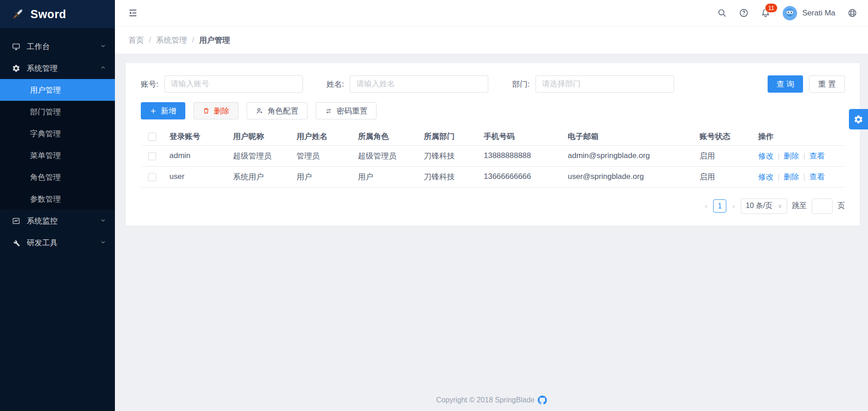 The height and width of the screenshot is (411, 868). I want to click on table-body: admin超级管理员管理员超级管理员刀锋科技13888888888admin@s…, so click(493, 166).